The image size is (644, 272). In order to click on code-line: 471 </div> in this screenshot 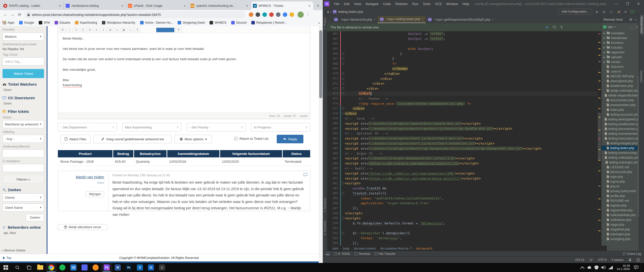, I will do `click(462, 79)`.